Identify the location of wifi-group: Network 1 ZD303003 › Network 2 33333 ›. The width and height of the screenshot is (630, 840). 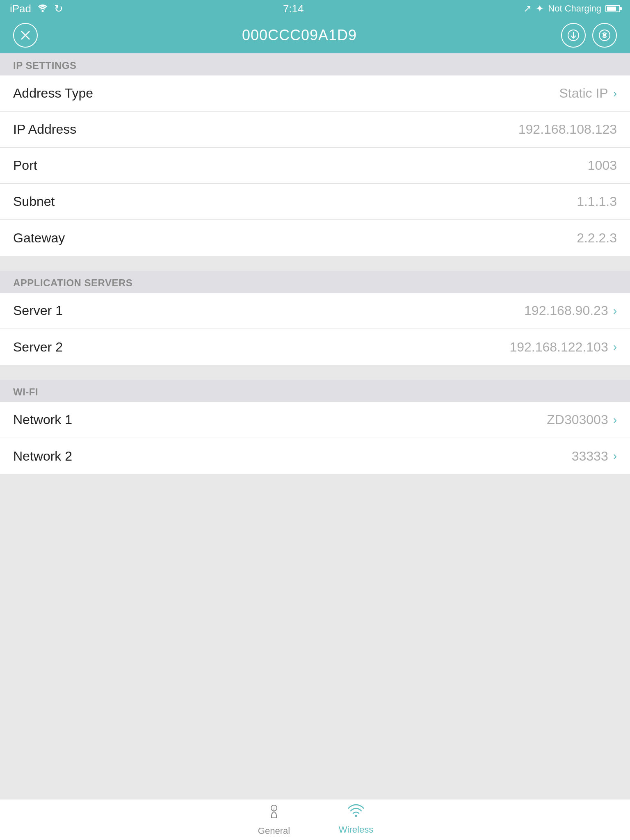
(315, 438).